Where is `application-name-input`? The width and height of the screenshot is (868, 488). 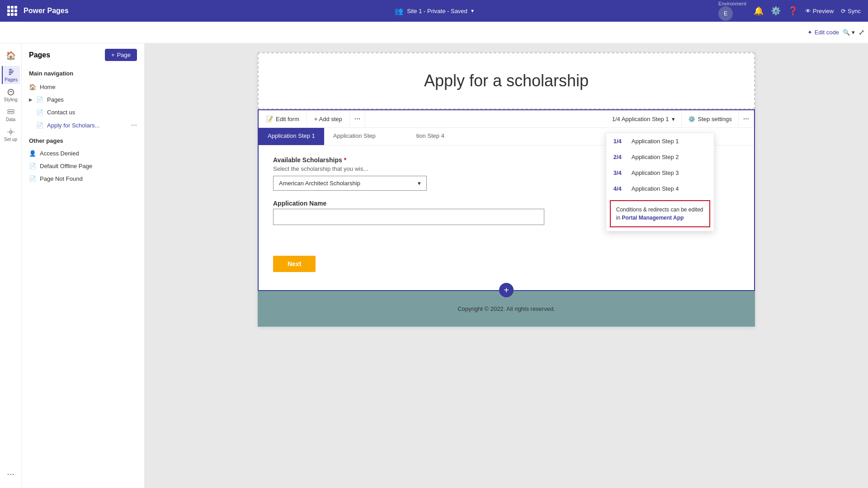
application-name-input is located at coordinates (409, 217).